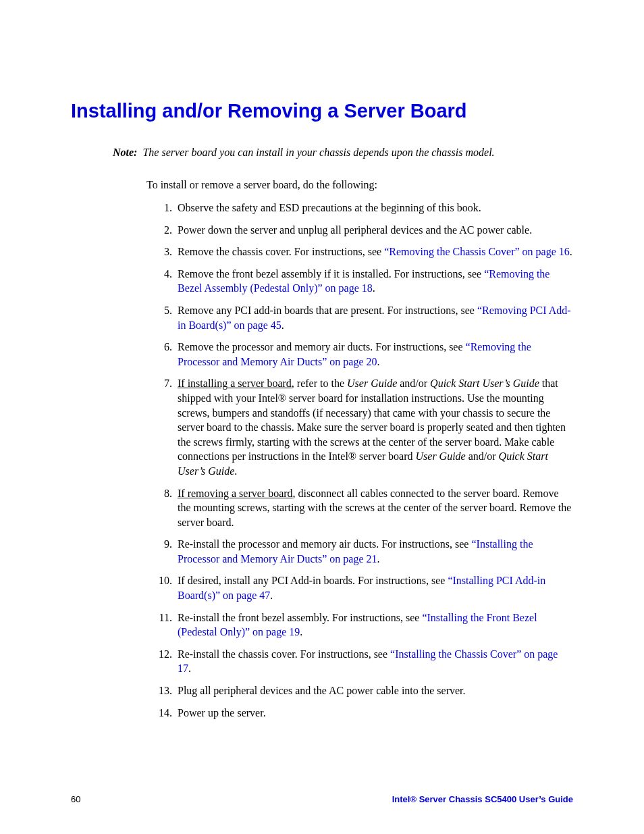 This screenshot has height=834, width=644. Describe the element at coordinates (327, 311) in the screenshot. I see `step-text: Remove any PCI add-in boards that are pr…` at that location.